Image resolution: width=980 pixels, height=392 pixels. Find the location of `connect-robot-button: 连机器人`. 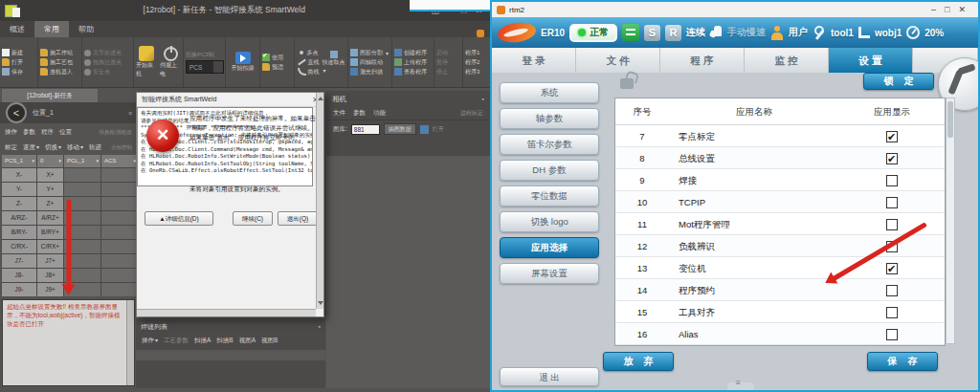

connect-robot-button: 连机器人 is located at coordinates (59, 73).